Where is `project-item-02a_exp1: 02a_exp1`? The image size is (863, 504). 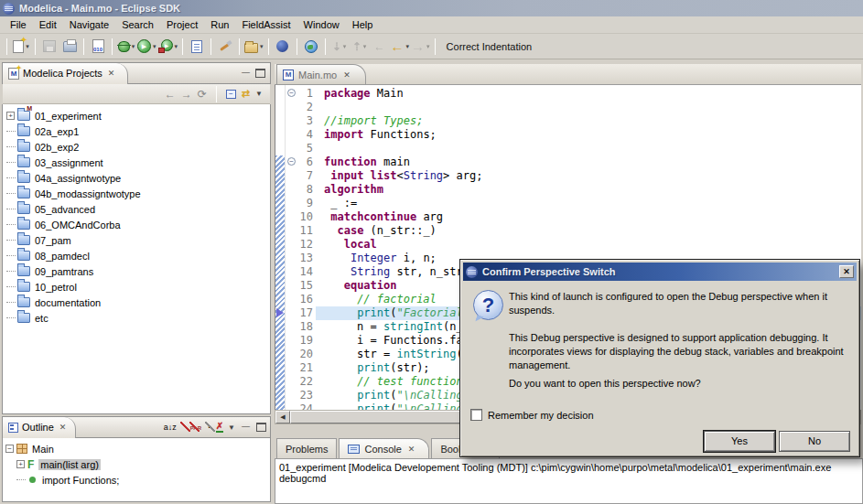 project-item-02a_exp1: 02a_exp1 is located at coordinates (136, 132).